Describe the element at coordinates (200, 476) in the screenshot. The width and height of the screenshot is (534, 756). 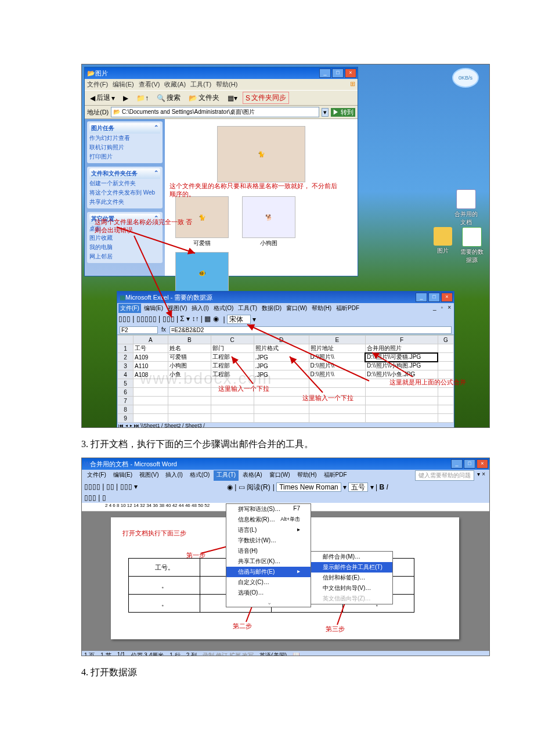
I see `word-menu-format: 格式(O)` at that location.